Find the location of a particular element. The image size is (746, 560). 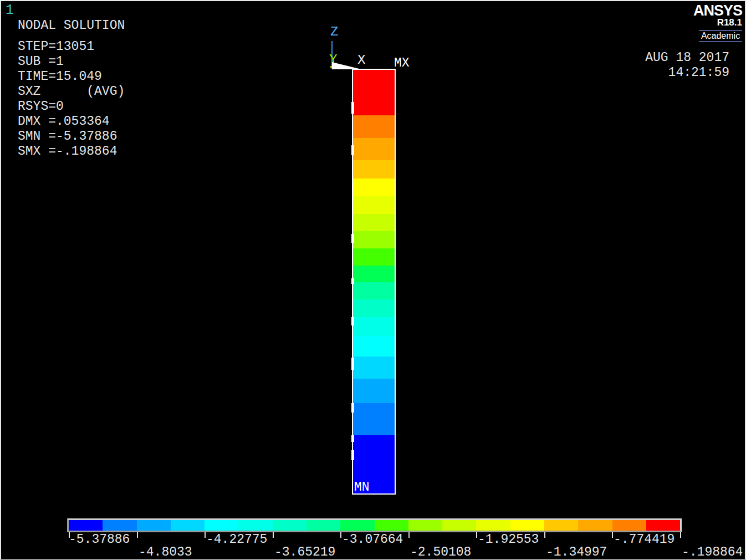

result-info-line: TIME=15.049 is located at coordinates (71, 77).